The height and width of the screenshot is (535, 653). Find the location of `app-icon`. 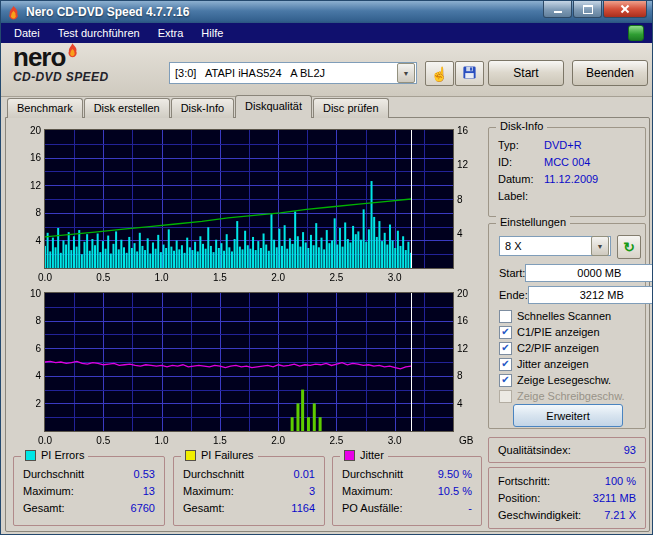

app-icon is located at coordinates (14, 12).